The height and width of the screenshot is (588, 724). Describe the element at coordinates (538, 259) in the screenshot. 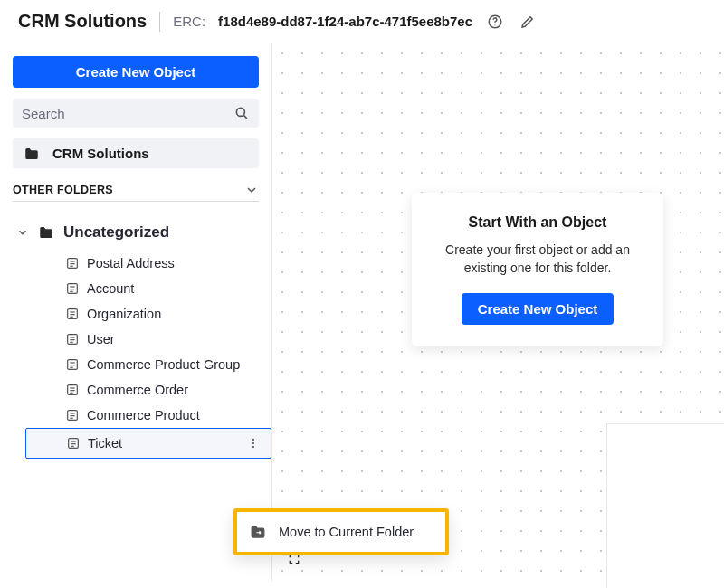

I see `start-card-body: Create your first object or add an exist…` at that location.